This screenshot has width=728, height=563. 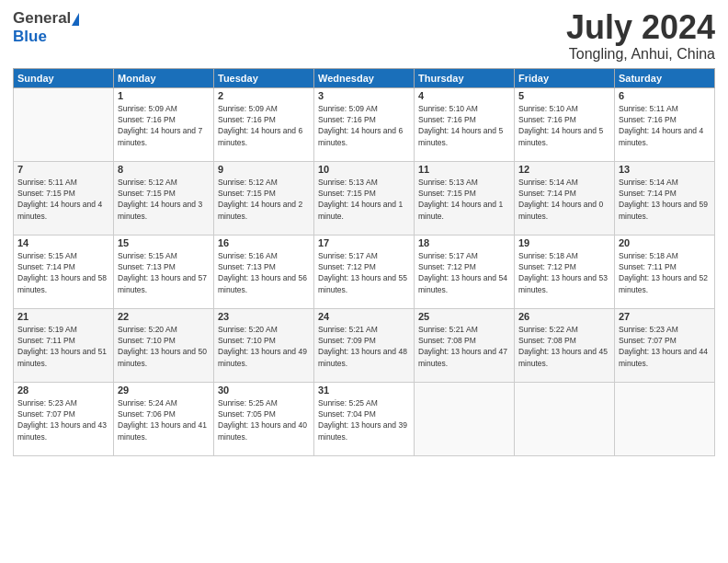 I want to click on calendar-day-cell: 25Sunrise: 5:21 AMSunset: 7:08 PMDayligh…, so click(x=465, y=345).